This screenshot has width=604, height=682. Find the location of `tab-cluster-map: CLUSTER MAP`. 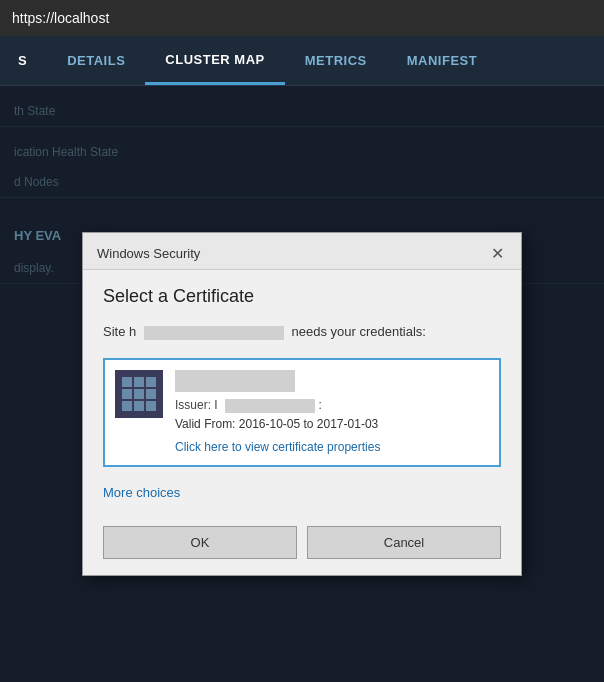

tab-cluster-map: CLUSTER MAP is located at coordinates (214, 60).